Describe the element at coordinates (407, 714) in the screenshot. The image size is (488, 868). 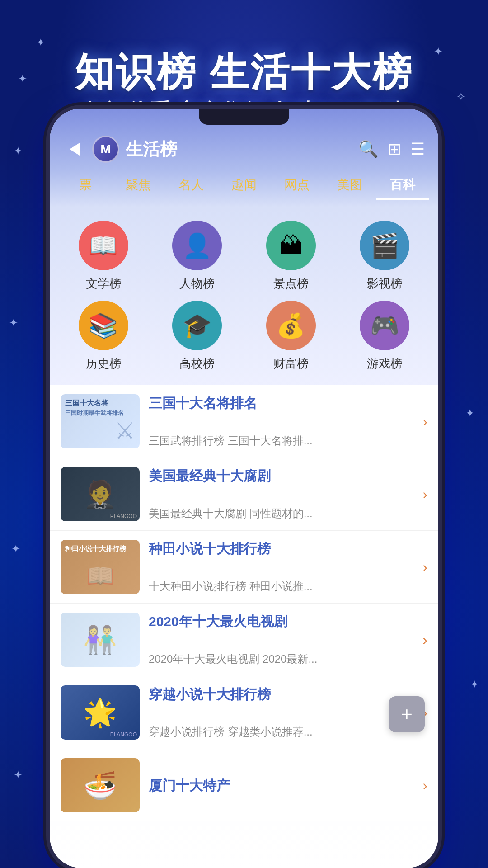
I see `fab-button: +` at that location.